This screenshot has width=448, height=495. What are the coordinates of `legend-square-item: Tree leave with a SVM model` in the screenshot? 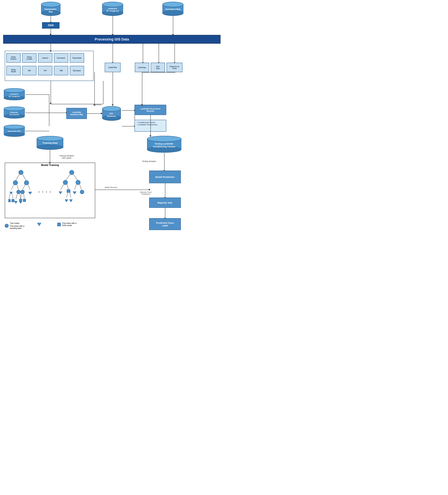 It's located at (67, 224).